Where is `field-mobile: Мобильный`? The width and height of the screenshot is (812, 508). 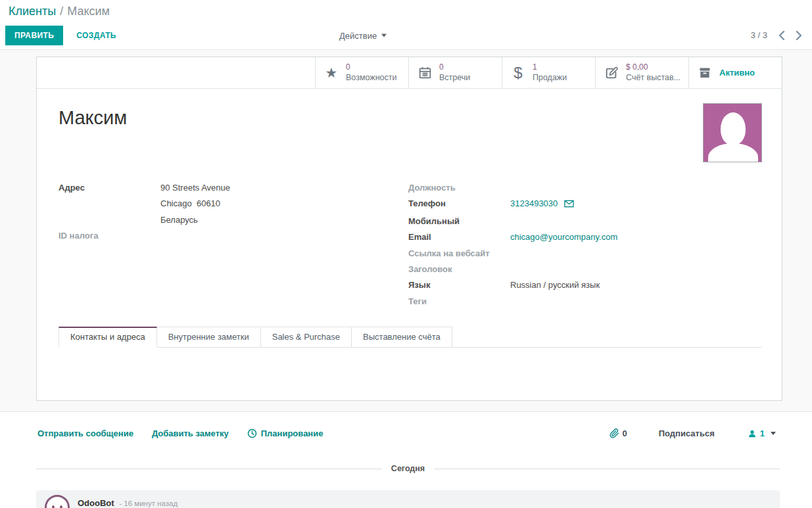
field-mobile: Мобильный is located at coordinates (585, 221).